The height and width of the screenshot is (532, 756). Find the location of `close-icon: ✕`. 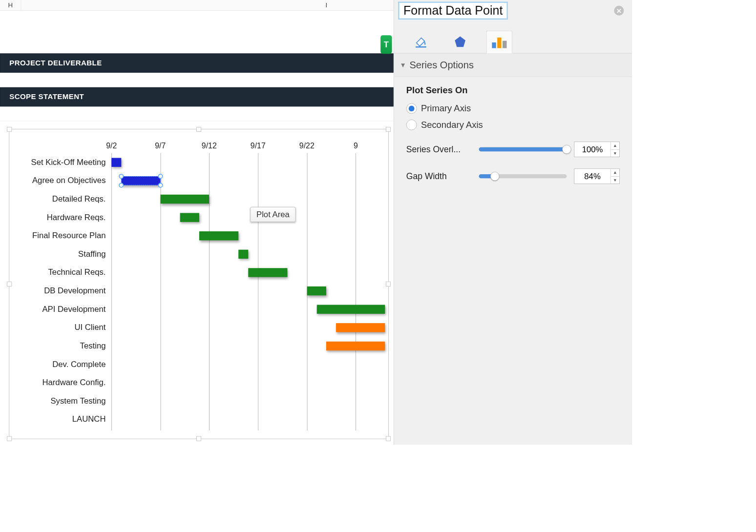

close-icon: ✕ is located at coordinates (619, 11).